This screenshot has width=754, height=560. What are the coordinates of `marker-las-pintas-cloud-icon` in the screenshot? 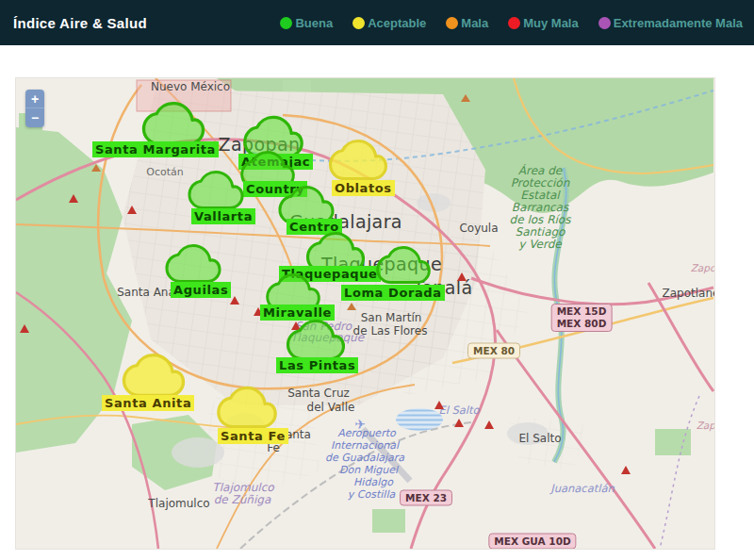 It's located at (316, 339).